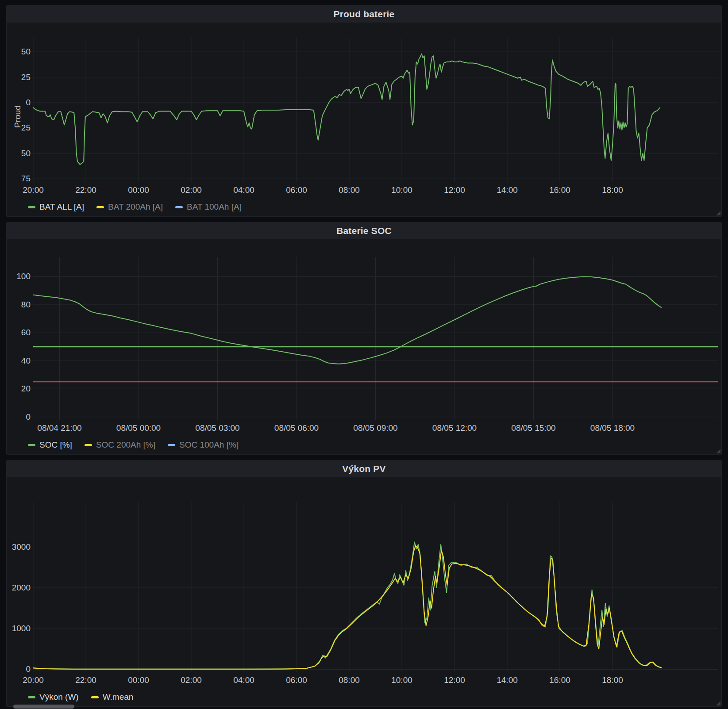 The width and height of the screenshot is (728, 709). Describe the element at coordinates (26, 361) in the screenshot. I see `y-tick-label: 40` at that location.